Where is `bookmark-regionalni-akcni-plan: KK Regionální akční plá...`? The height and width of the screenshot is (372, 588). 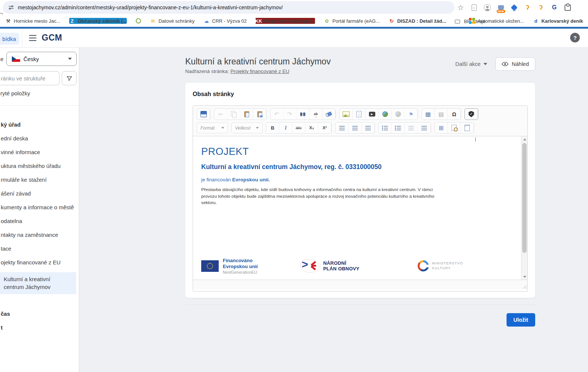 bookmark-regionalni-akcni-plan: KK Regionální akční plá... is located at coordinates (285, 21).